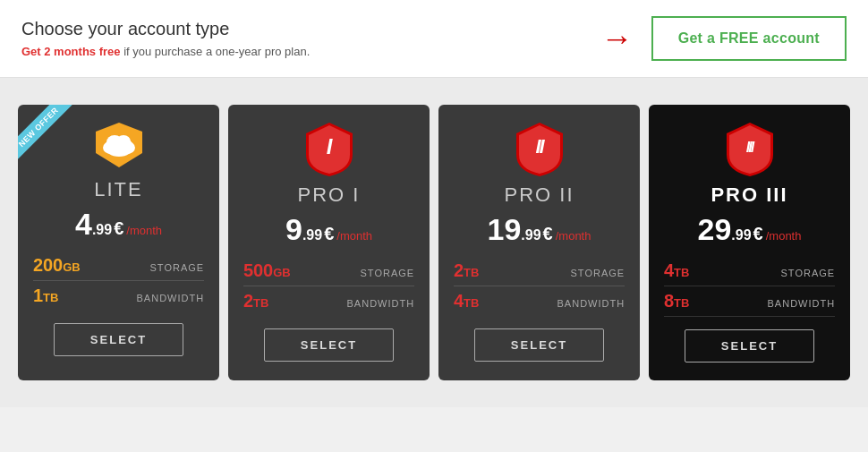  Describe the element at coordinates (329, 229) in the screenshot. I see `price-pro1: 9 .99 € /month` at that location.